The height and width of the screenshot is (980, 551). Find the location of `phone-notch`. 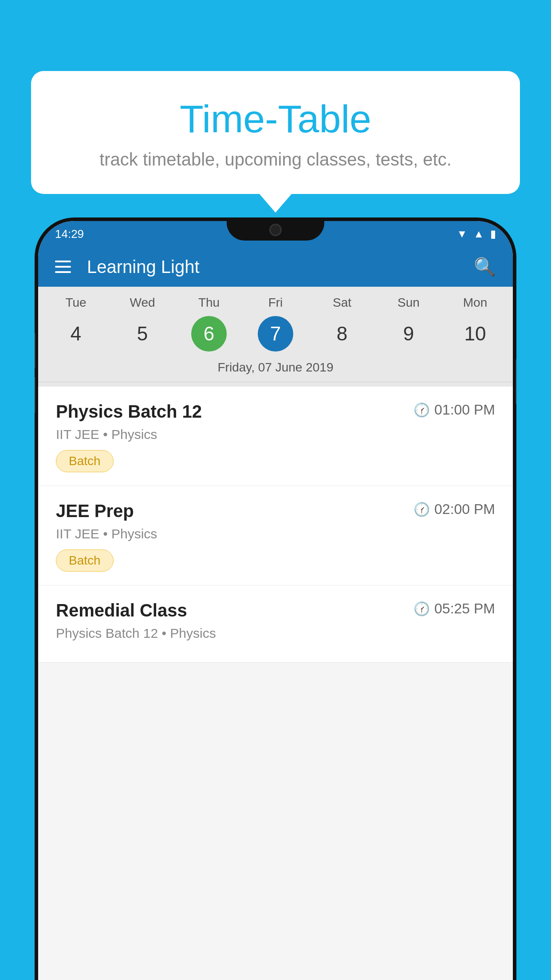

phone-notch is located at coordinates (276, 229).